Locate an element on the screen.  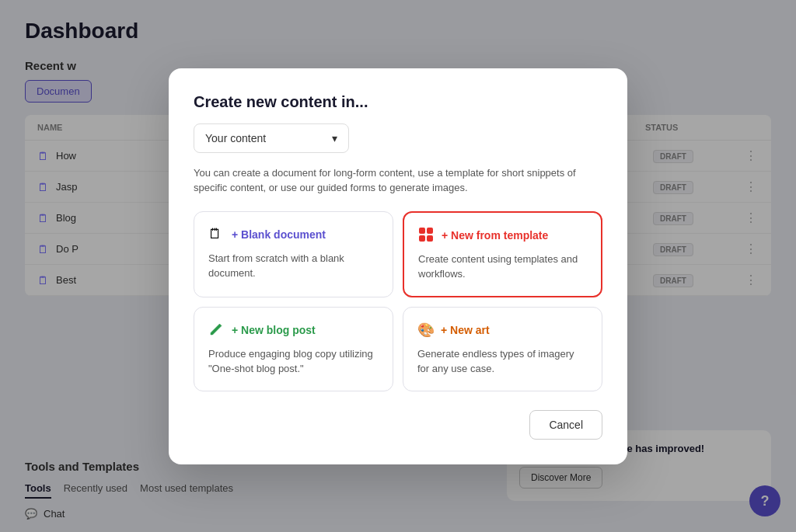
new-art-title: + New art is located at coordinates (465, 330).